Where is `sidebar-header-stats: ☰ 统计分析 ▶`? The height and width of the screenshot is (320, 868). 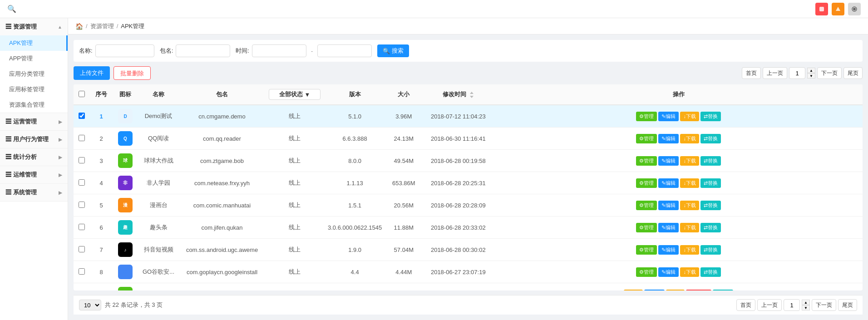 sidebar-header-stats: ☰ 统计分析 ▶ is located at coordinates (34, 157).